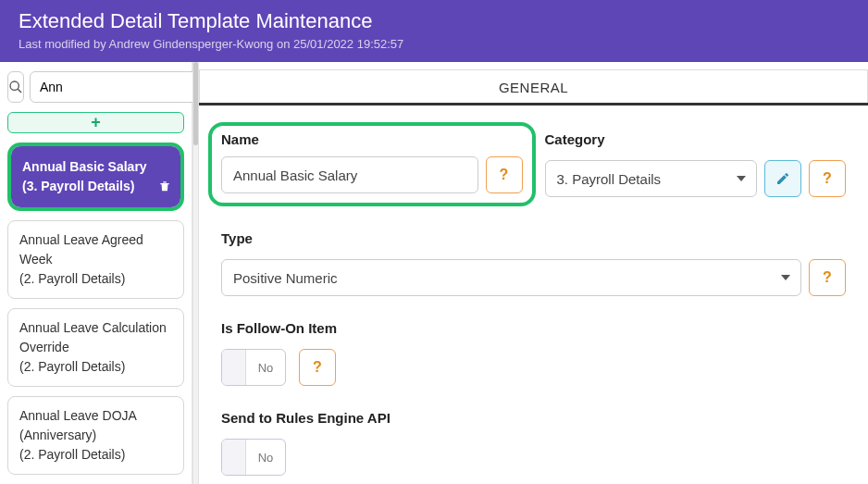 The width and height of the screenshot is (868, 484). I want to click on pencil-icon, so click(783, 179).